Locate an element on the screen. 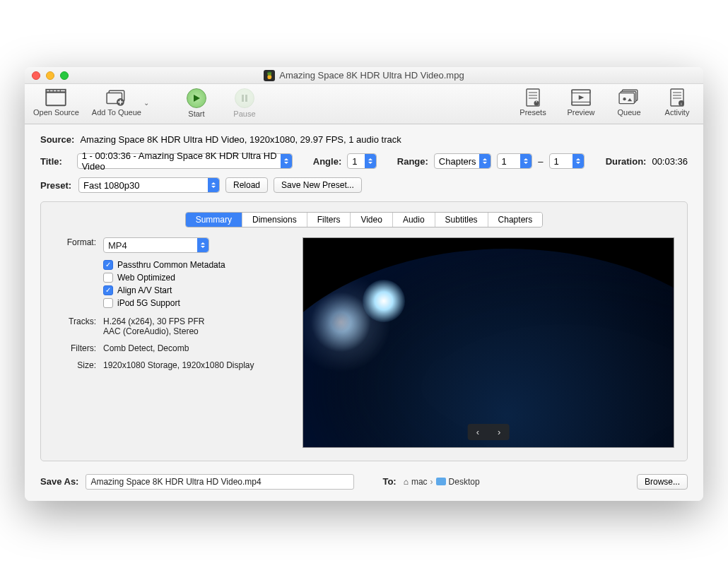 This screenshot has height=568, width=728. size-value: 1920x1080 Storage, 1920x1080 Display is located at coordinates (179, 365).